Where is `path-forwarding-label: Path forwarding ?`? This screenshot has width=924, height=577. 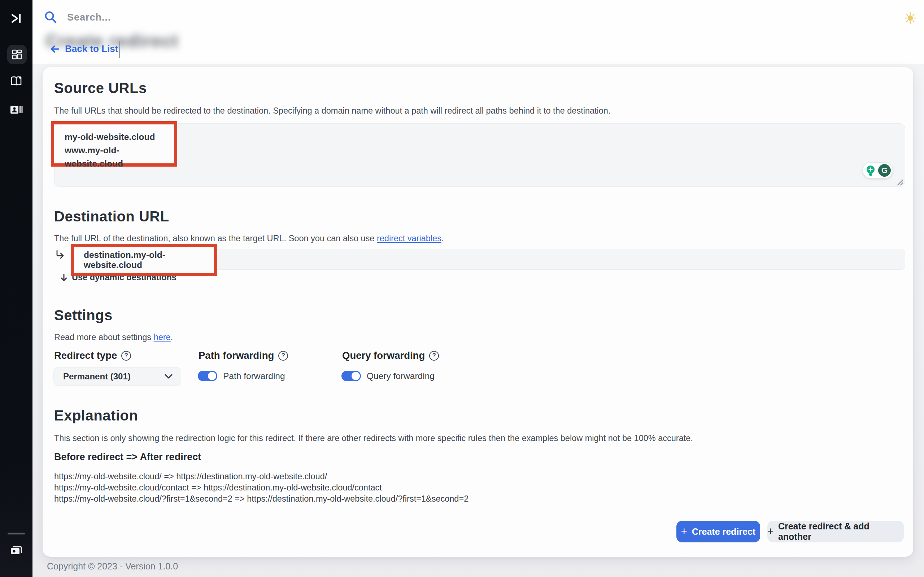 path-forwarding-label: Path forwarding ? is located at coordinates (243, 356).